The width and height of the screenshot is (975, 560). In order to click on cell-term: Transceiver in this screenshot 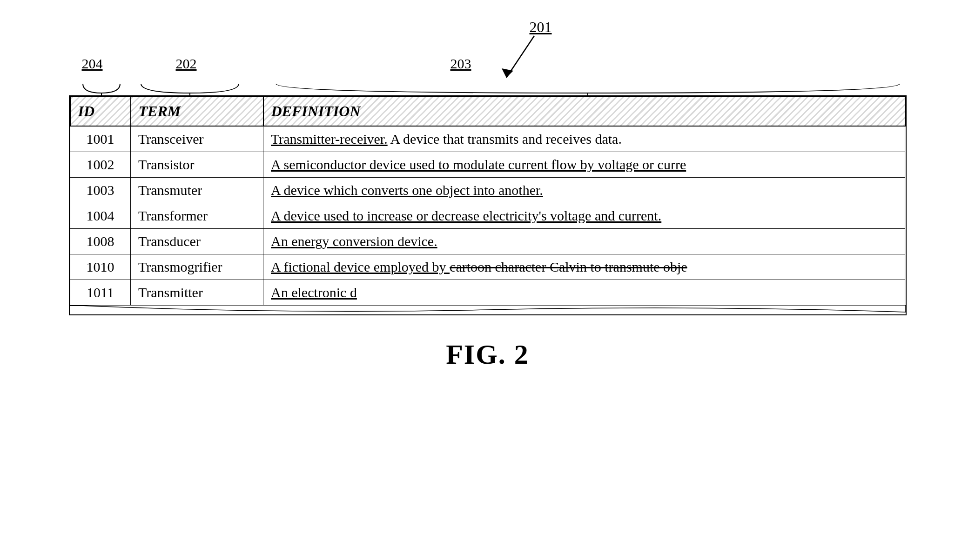, I will do `click(197, 139)`.